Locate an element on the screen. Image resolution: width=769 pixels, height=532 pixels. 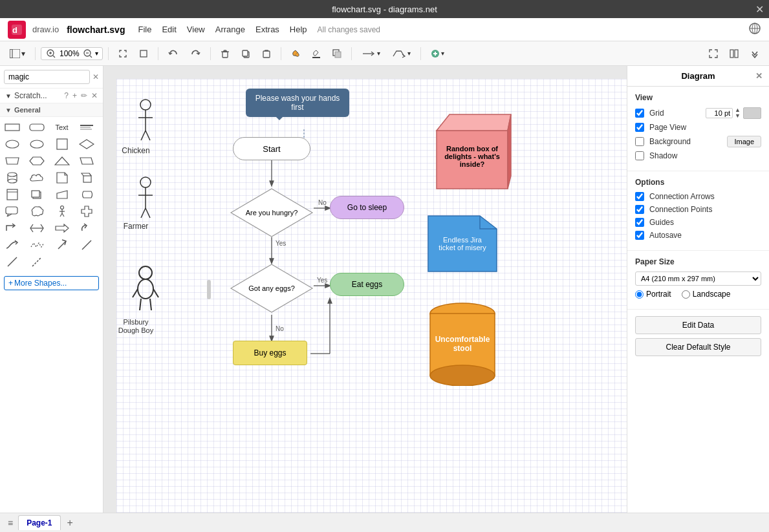
shape-note is located at coordinates (62, 178).